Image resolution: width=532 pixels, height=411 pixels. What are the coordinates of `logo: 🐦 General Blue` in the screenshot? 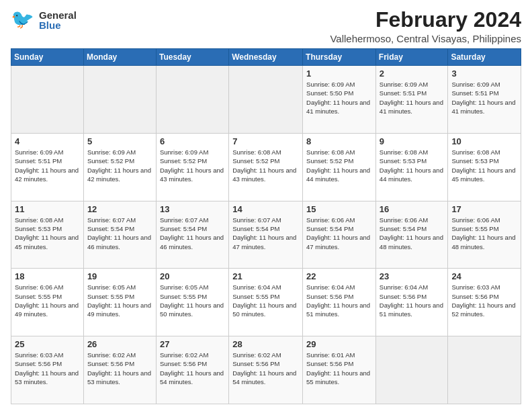 It's located at (44, 20).